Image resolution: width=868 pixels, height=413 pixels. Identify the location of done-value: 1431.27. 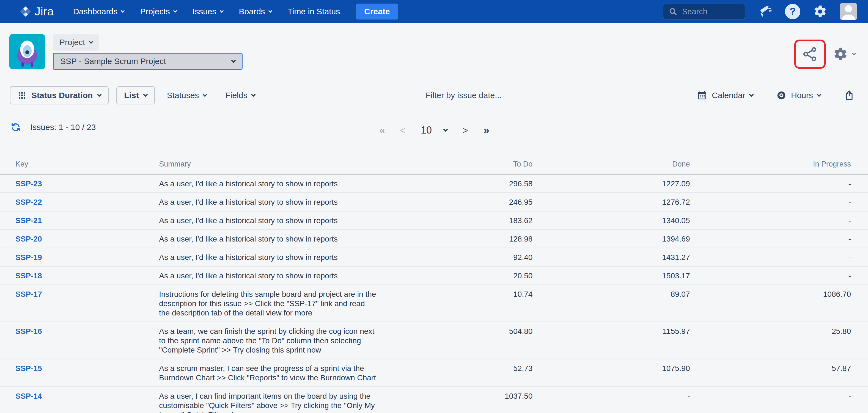
(611, 257).